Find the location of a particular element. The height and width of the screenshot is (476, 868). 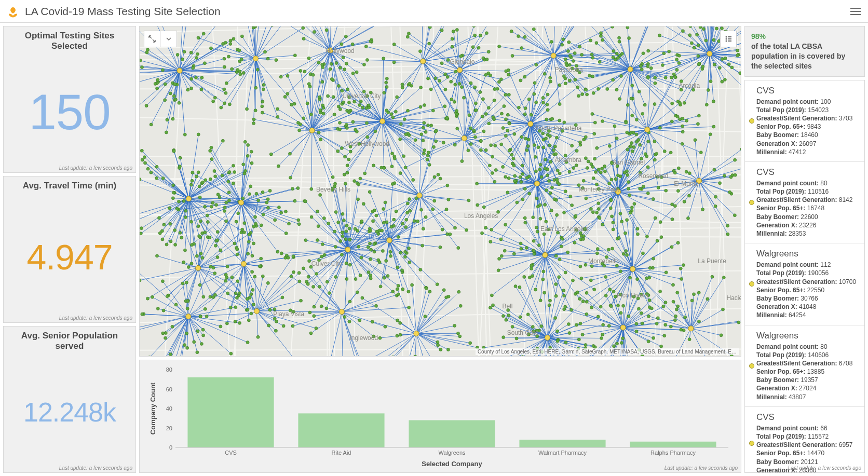

map-expand-button is located at coordinates (152, 39).